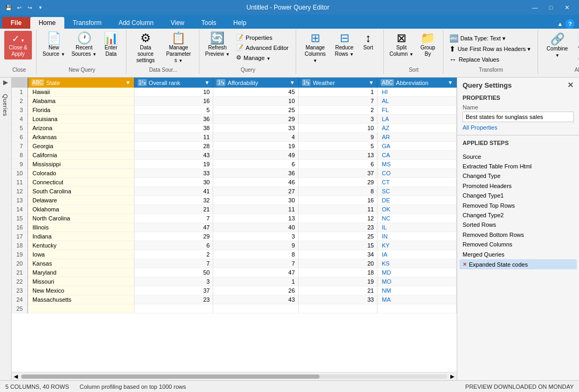 Image resolution: width=579 pixels, height=392 pixels. What do you see at coordinates (417, 227) in the screenshot?
I see `abbr-cell: IL` at bounding box center [417, 227].